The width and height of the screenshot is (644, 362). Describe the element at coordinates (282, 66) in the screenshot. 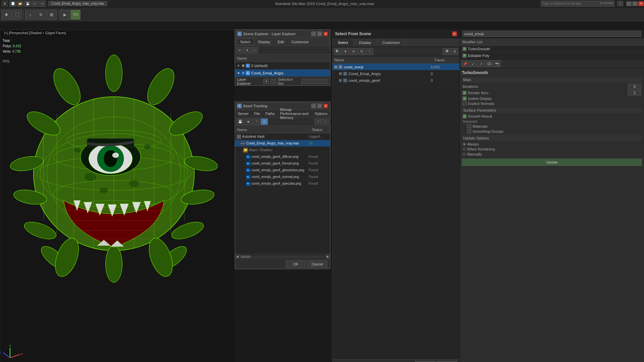

I see `layer-item-0: ▶ L 0 (default)` at that location.